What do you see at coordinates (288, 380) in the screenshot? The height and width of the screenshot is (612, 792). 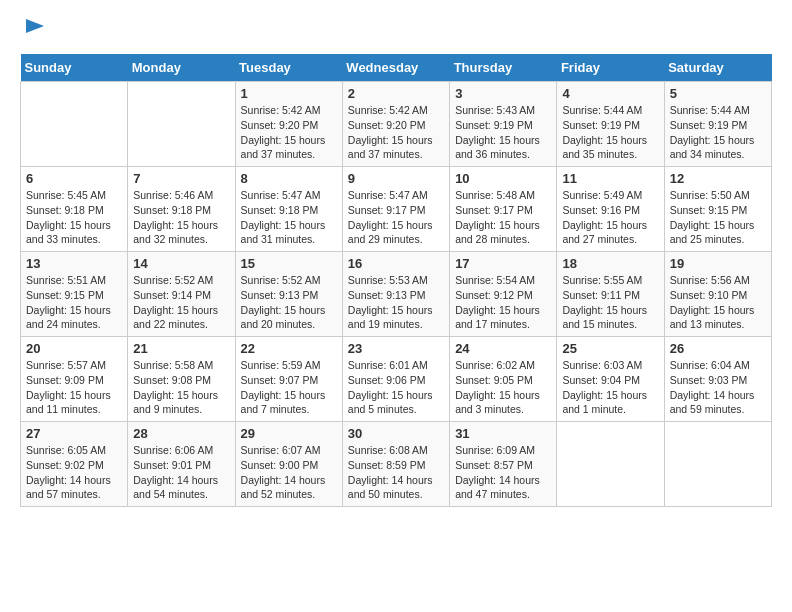 I see `day-cell: 22Sunrise: 5:59 AM Sunset: 9:07 PM Dayli…` at bounding box center [288, 380].